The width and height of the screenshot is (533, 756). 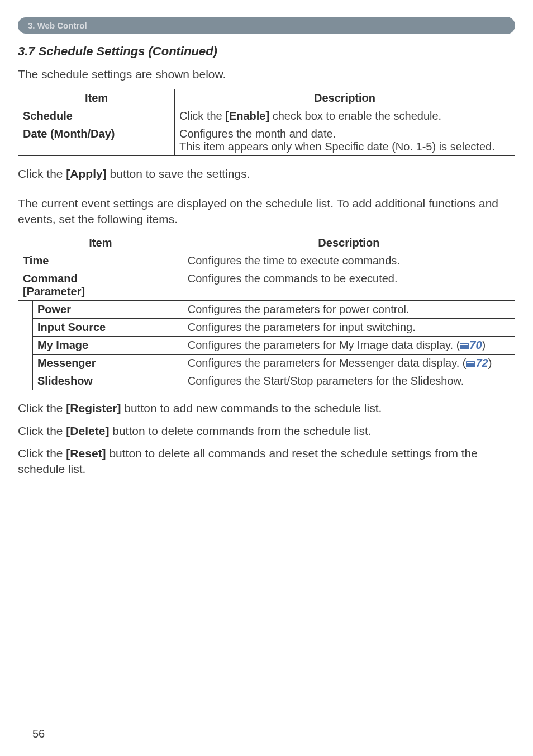 What do you see at coordinates (87, 431) in the screenshot?
I see `bold-delete: [Delete]` at bounding box center [87, 431].